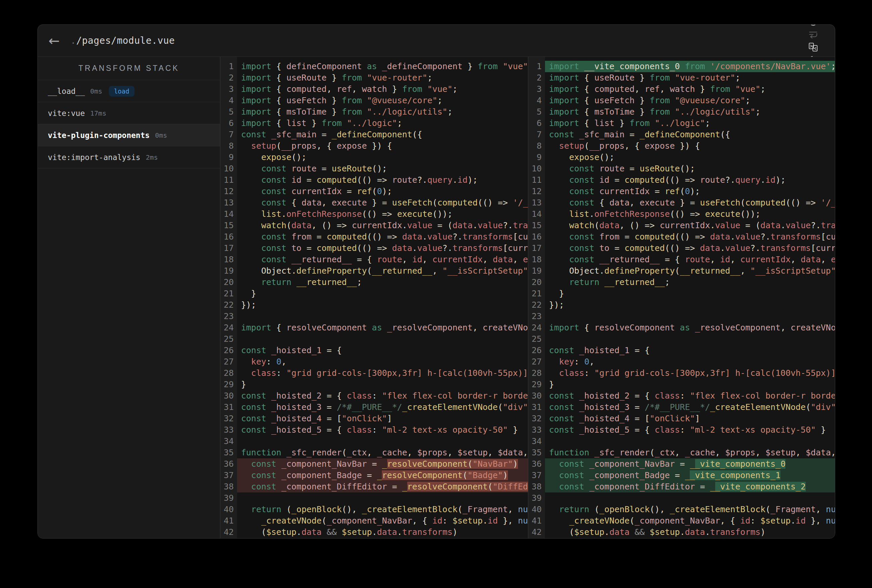 The height and width of the screenshot is (588, 872). I want to click on plugin-time: 17ms, so click(98, 113).